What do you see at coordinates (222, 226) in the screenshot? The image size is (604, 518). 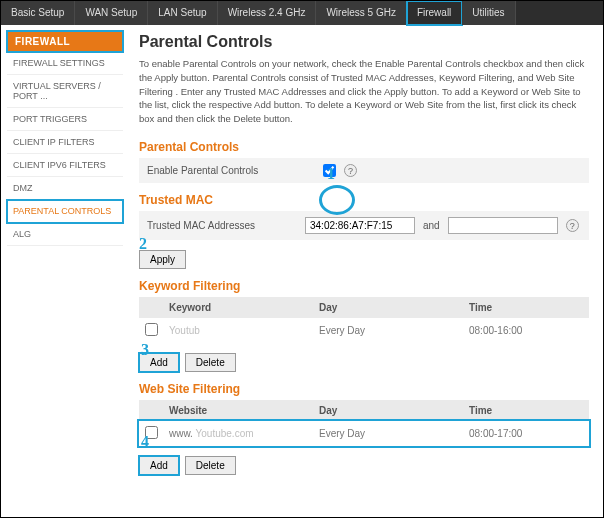 I see `trusted-mac-label: Trusted MAC Addresses` at bounding box center [222, 226].